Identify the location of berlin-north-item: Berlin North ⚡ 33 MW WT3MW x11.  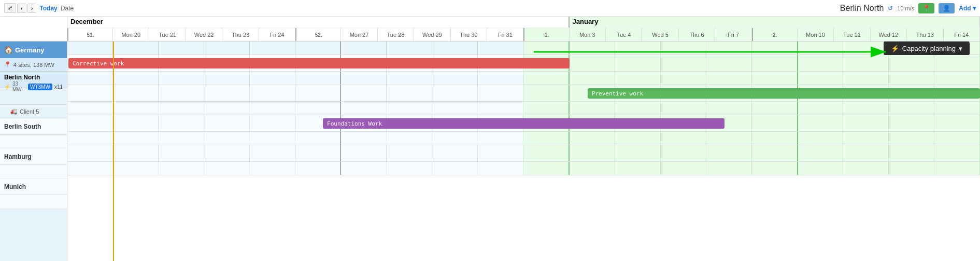
(33, 80).